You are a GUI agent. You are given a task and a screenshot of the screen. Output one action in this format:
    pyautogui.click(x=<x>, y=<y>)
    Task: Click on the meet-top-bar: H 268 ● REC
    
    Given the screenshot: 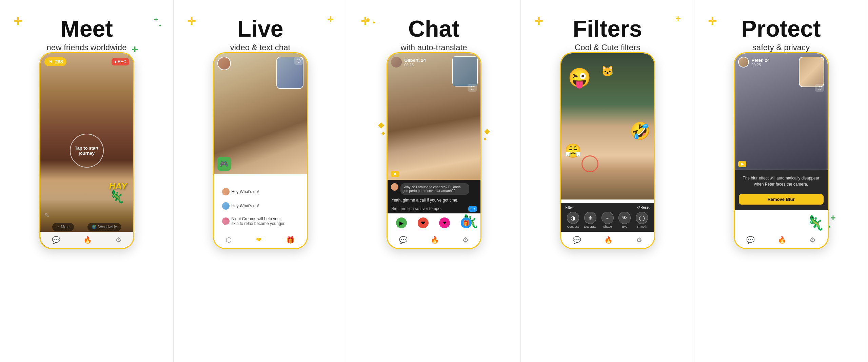 What is the action you would take?
    pyautogui.click(x=87, y=62)
    